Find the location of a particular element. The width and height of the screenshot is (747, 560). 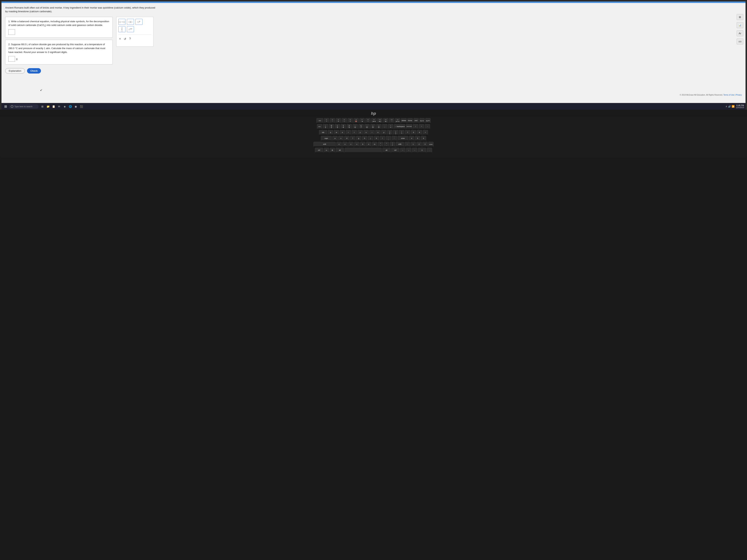

key-f6: f6🔇 is located at coordinates (356, 121).